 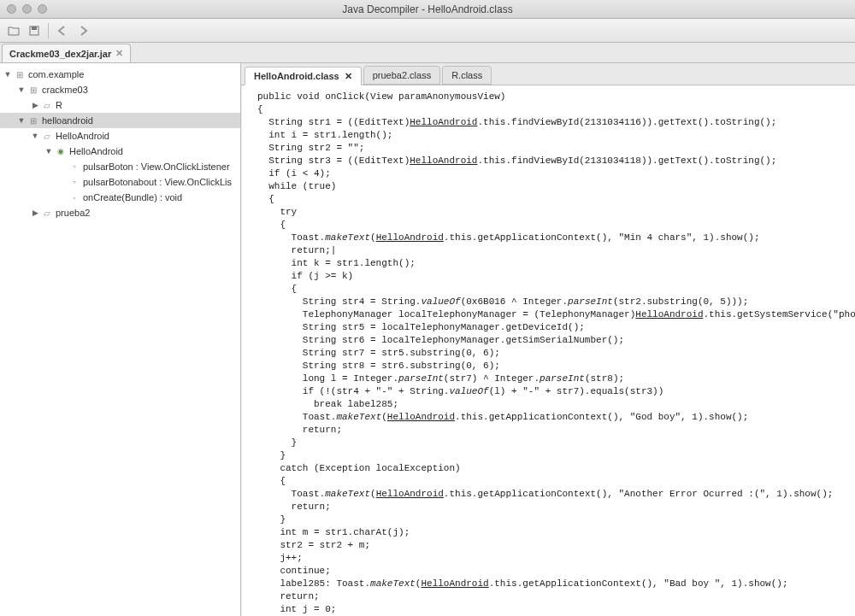 What do you see at coordinates (83, 31) in the screenshot?
I see `forward-icon` at bounding box center [83, 31].